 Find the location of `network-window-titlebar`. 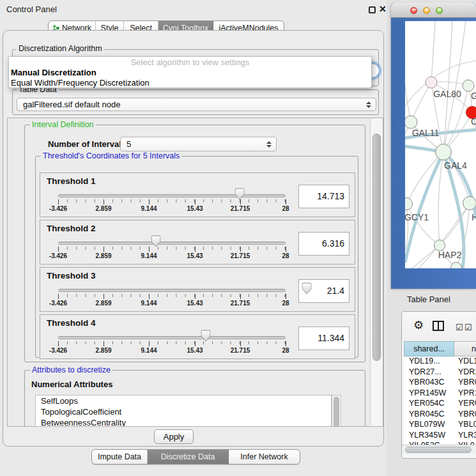

network-window-titlebar is located at coordinates (433, 10).